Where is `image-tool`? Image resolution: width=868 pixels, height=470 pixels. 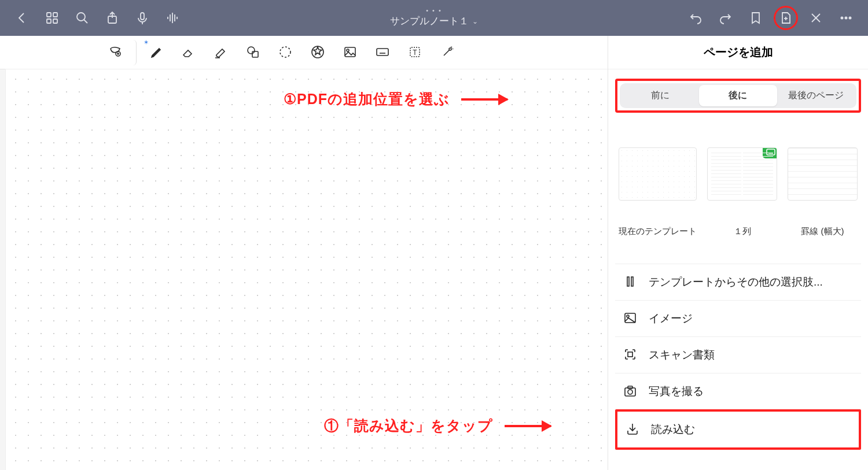 image-tool is located at coordinates (351, 53).